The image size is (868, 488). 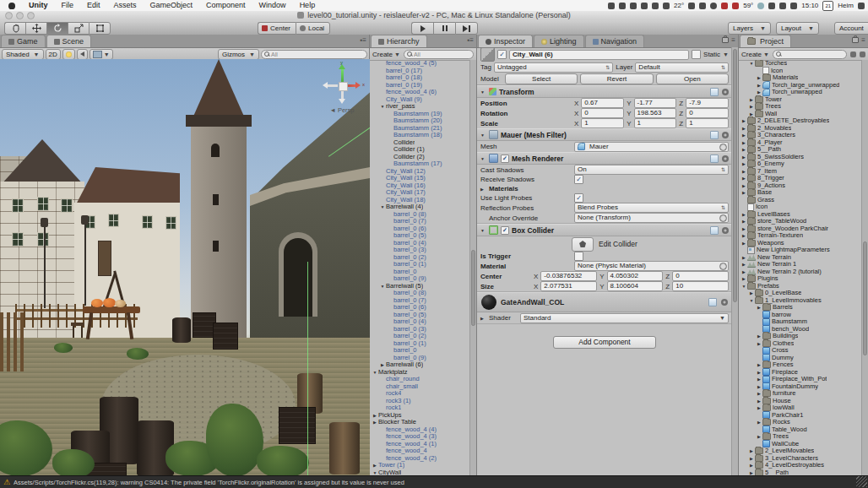 I want to click on project-row: ▶furniture, so click(x=800, y=393).